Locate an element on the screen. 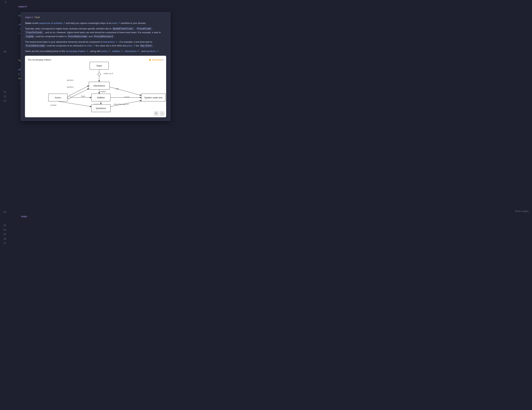  inline-code-providepassword: ProvidePassword is located at coordinates (103, 36).